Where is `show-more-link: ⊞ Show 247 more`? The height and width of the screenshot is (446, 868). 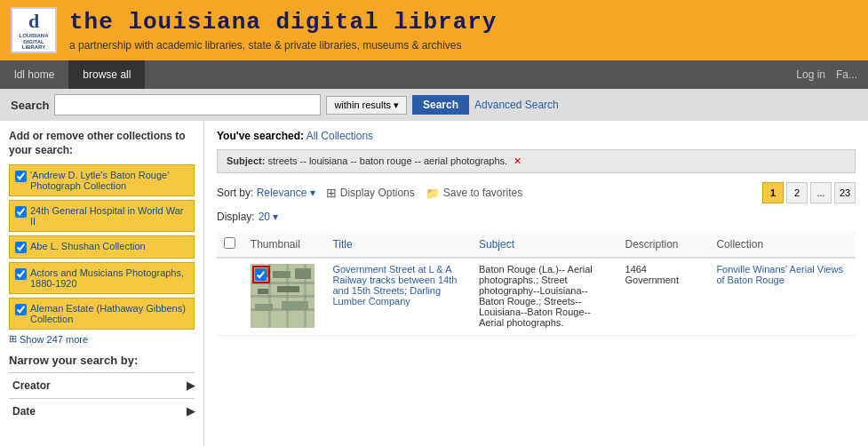 show-more-link: ⊞ Show 247 more is located at coordinates (101, 339).